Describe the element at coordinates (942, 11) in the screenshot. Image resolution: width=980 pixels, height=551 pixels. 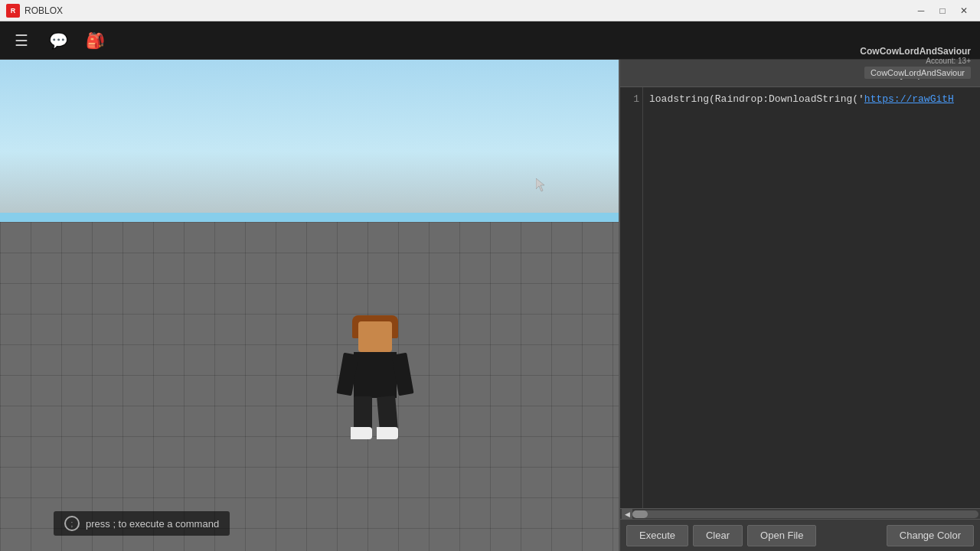
I see `maximize-button: □` at that location.